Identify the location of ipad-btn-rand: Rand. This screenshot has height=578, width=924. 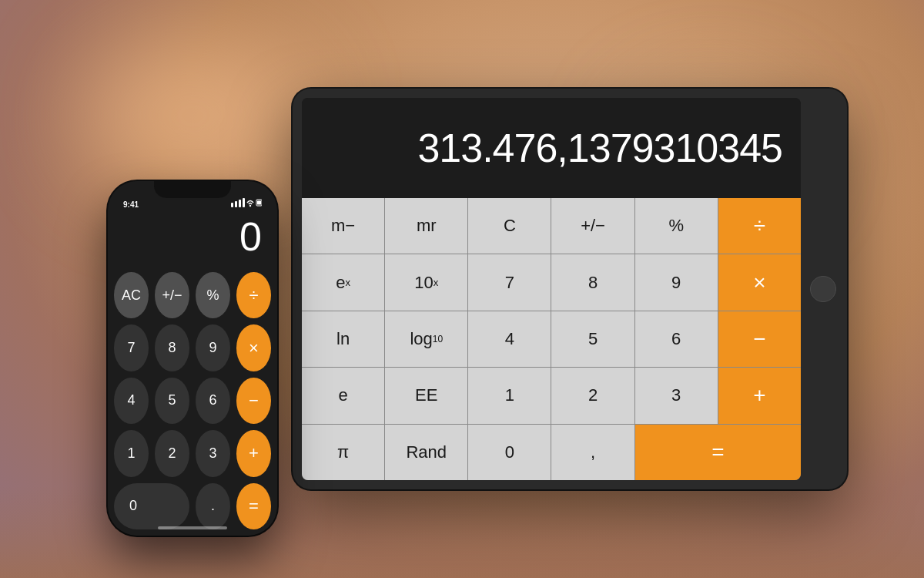
(427, 452).